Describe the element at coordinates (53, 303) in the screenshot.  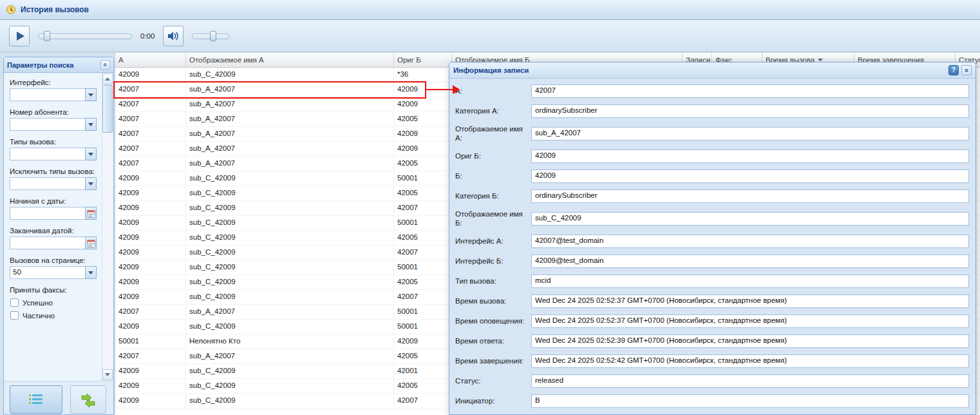
I see `fax-group: Приняты факсы:УспешноЧастично` at that location.